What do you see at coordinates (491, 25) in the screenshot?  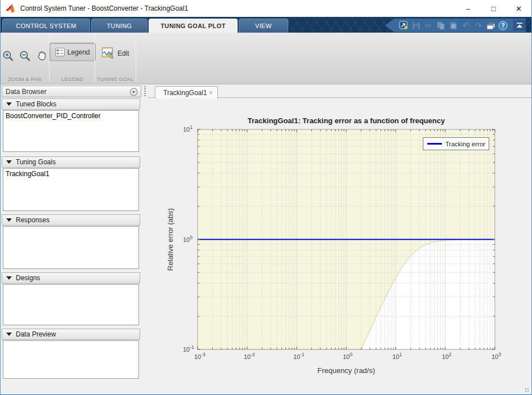 I see `window-layout-icon` at bounding box center [491, 25].